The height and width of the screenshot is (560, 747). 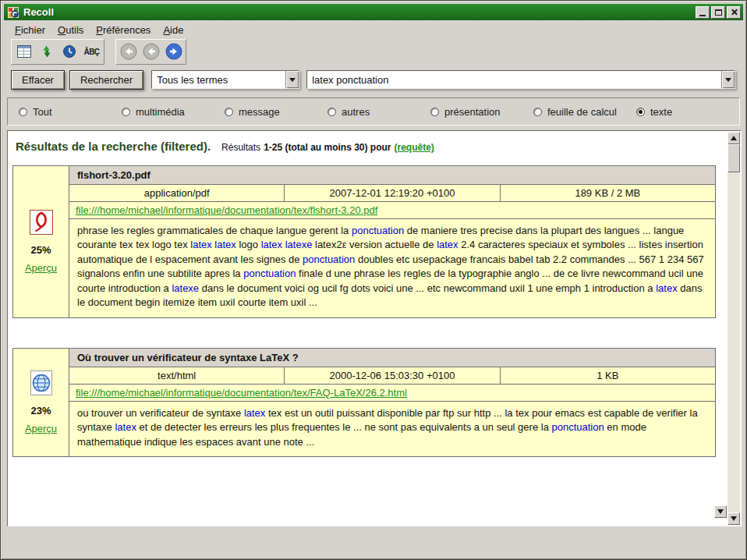 I want to click on query-link: (requête), so click(x=413, y=147).